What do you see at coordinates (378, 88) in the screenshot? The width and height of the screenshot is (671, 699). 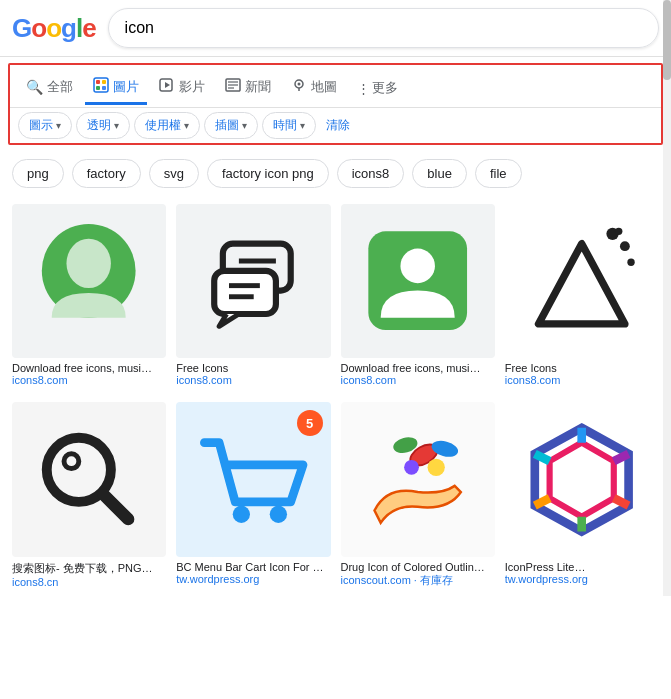 I see `tab-more: ⋮ 更多` at bounding box center [378, 88].